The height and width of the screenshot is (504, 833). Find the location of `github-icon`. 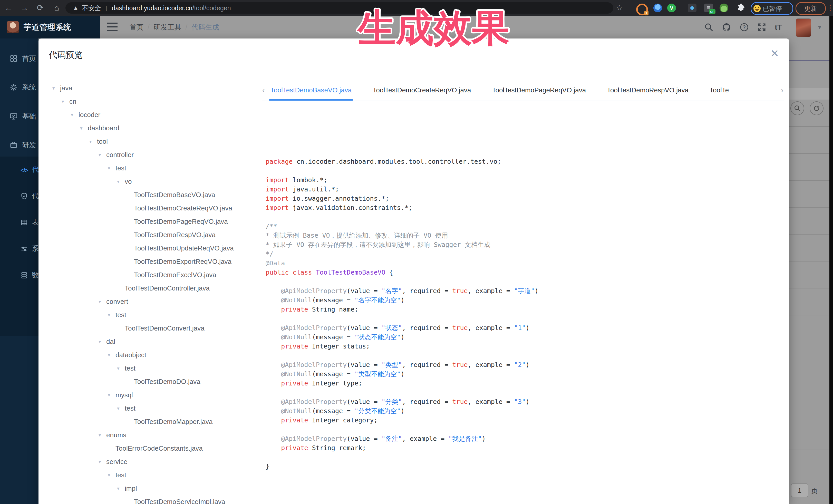

github-icon is located at coordinates (727, 27).